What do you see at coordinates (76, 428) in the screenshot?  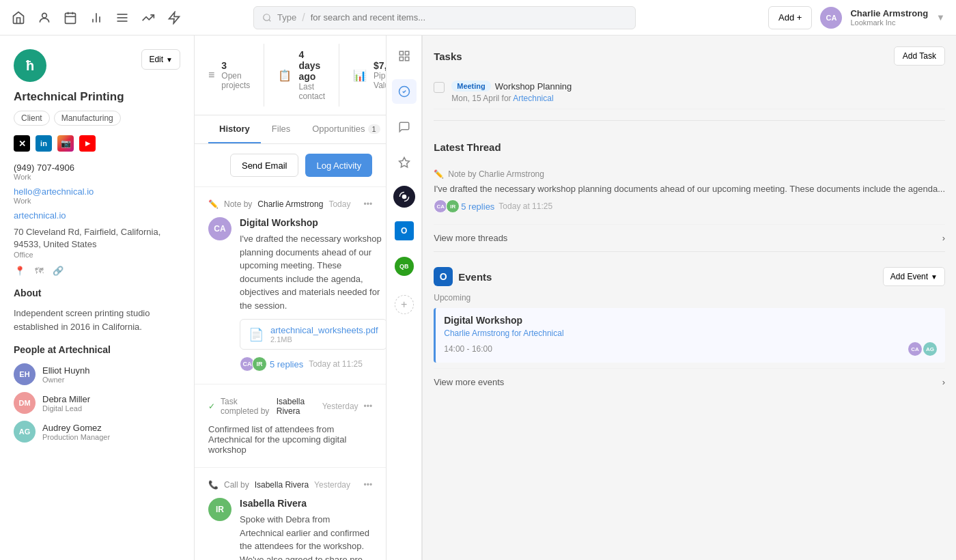 I see `person-name: Audrey Gomez` at bounding box center [76, 428].